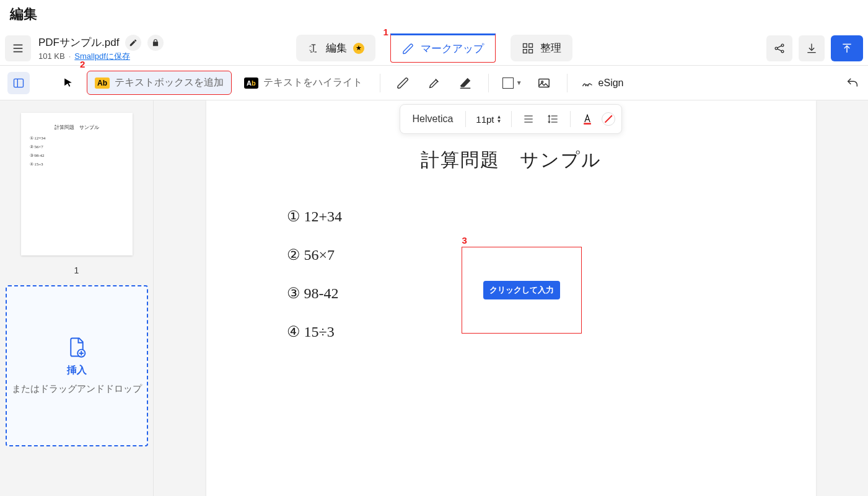 Image resolution: width=868 pixels, height=496 pixels. Describe the element at coordinates (551, 216) in the screenshot. I see `problem-line: ① 12+34` at that location.